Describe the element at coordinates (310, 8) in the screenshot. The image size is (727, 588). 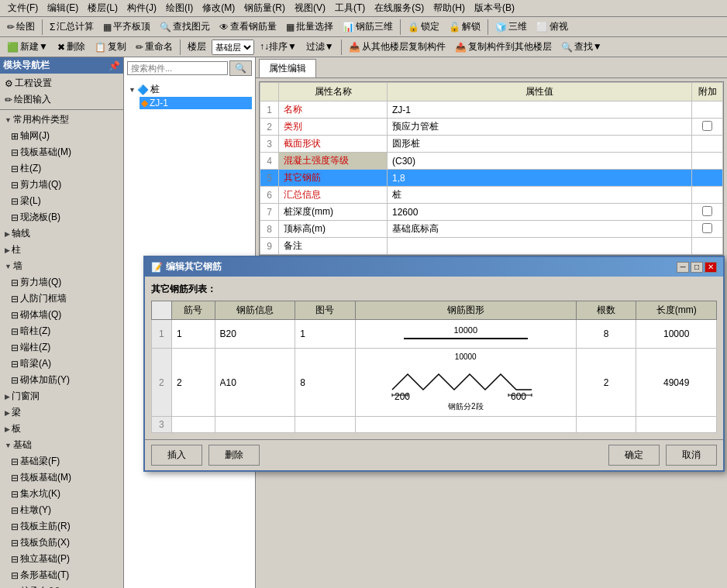
I see `menu-view: 视图(V)` at that location.